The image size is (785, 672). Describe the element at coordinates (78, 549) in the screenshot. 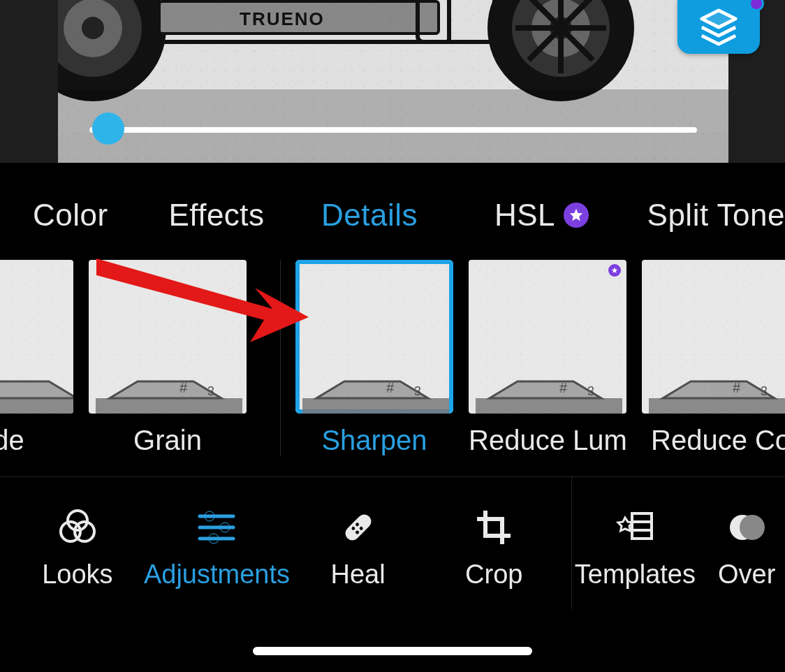

I see `tool-looks: Looks` at that location.